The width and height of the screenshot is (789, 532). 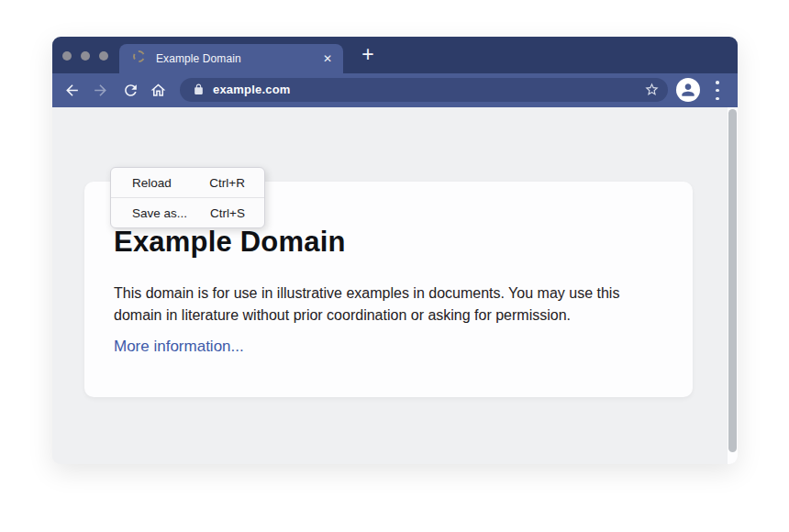 What do you see at coordinates (72, 90) in the screenshot?
I see `back-icon` at bounding box center [72, 90].